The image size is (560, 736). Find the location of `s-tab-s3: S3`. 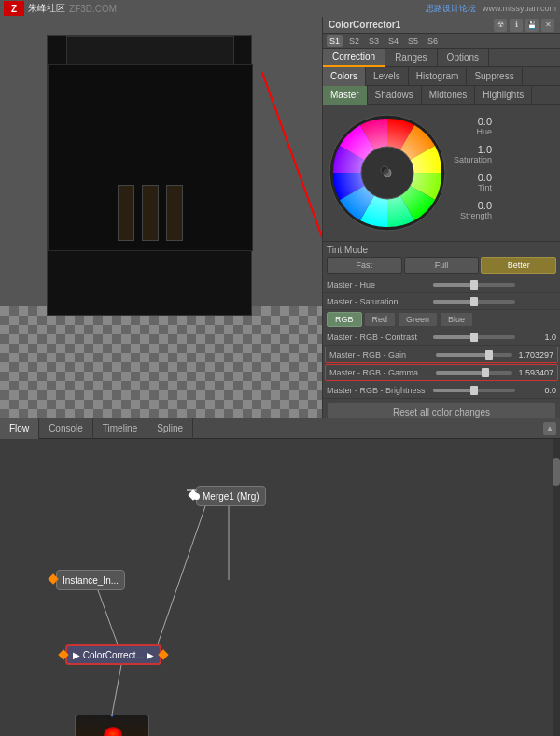

s-tab-s3: S3 is located at coordinates (373, 41).